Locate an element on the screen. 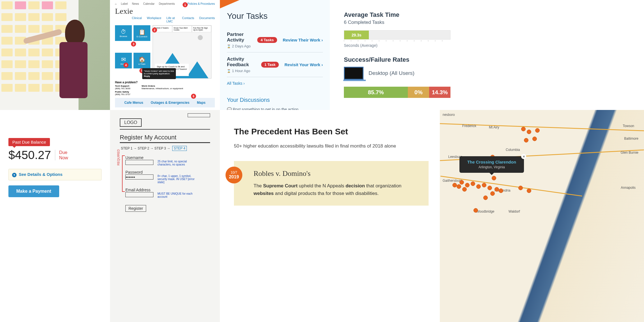 The image size is (644, 322). amount: $450.27 is located at coordinates (30, 155).